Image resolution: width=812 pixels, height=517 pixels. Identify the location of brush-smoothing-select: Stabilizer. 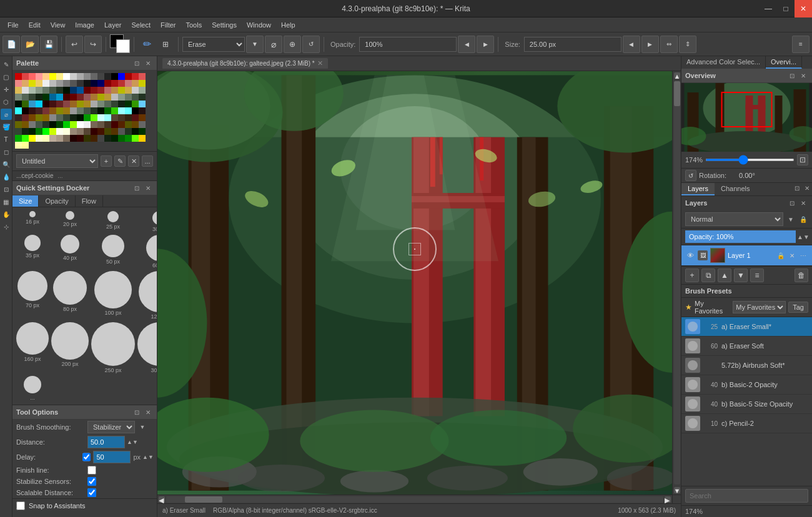
(111, 427).